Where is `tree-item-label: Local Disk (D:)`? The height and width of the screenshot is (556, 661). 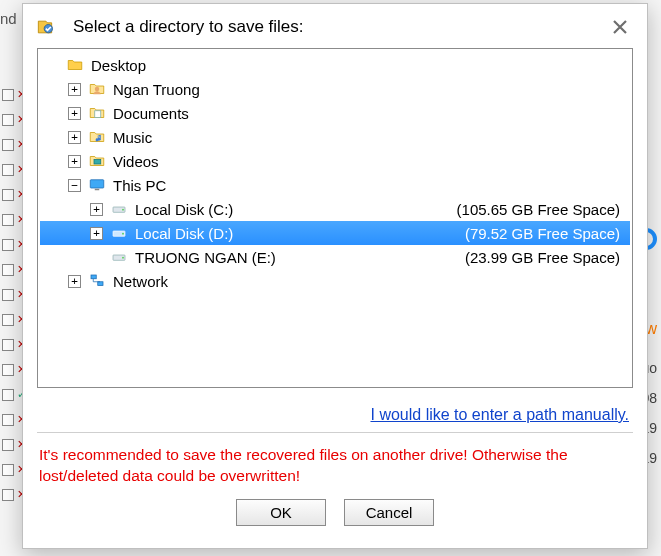
tree-item-label: Local Disk (D:) is located at coordinates (184, 234).